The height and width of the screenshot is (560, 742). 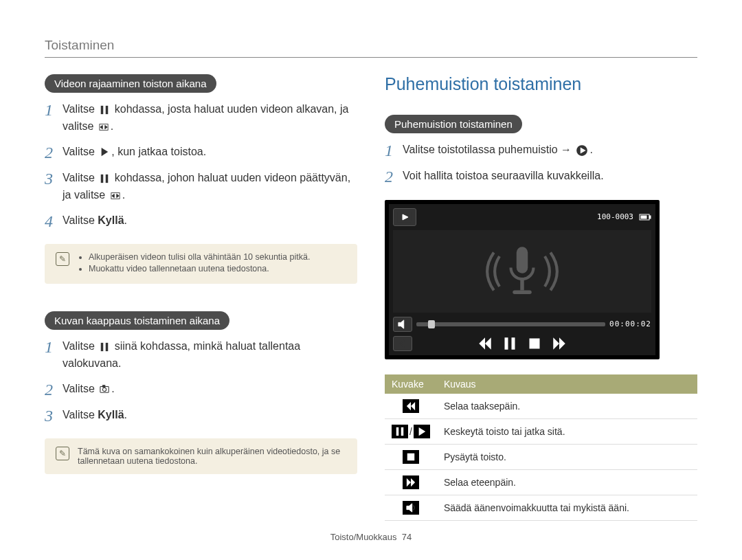 I want to click on note-item: Alkuperäisen videon tulisi olla vähintää…, so click(x=199, y=257).